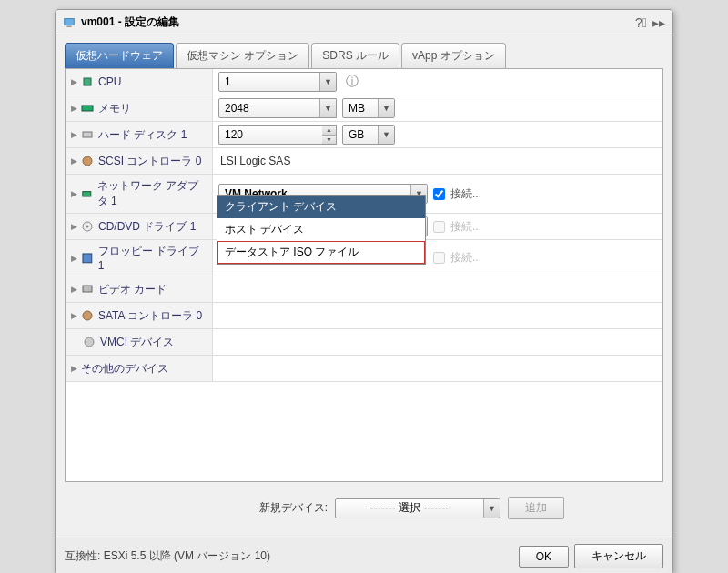  Describe the element at coordinates (439, 227) in the screenshot. I see `cddvd-connect-checkbox` at that location.